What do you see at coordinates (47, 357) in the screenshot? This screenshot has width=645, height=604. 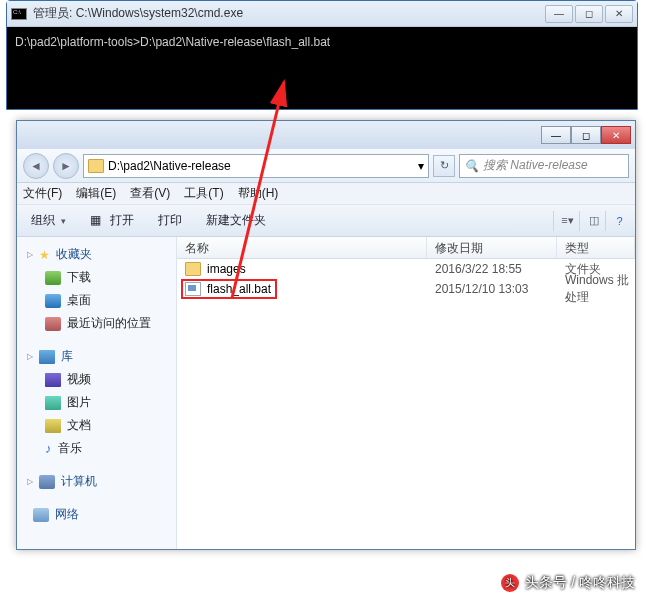 I see `library-icon` at bounding box center [47, 357].